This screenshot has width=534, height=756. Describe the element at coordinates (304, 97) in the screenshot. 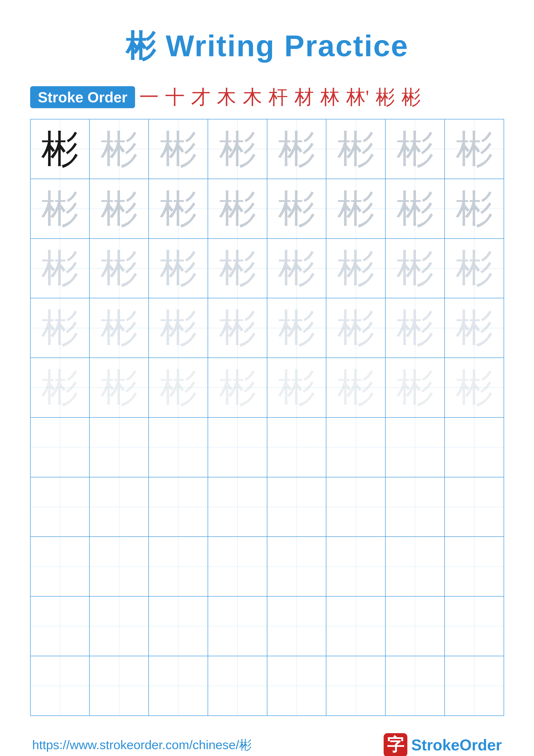

I see `stroke-7: 材` at that location.